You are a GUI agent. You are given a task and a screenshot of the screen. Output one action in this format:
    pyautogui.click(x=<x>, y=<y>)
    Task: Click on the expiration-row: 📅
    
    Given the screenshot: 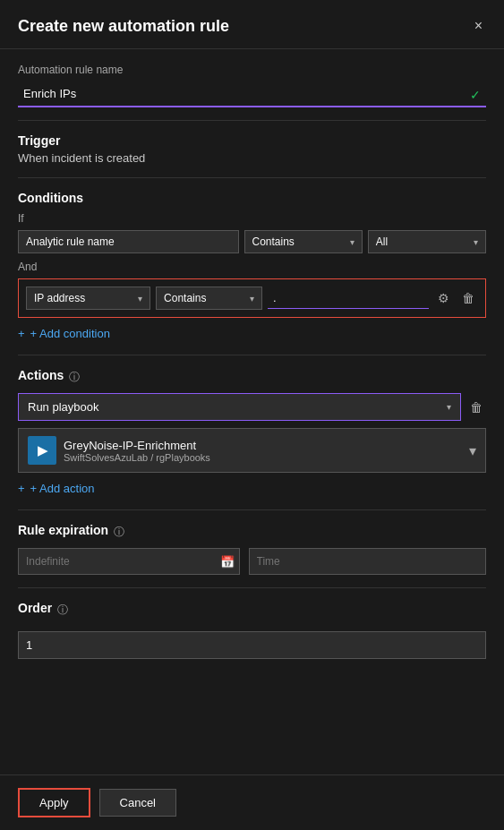 What is the action you would take?
    pyautogui.click(x=252, y=561)
    